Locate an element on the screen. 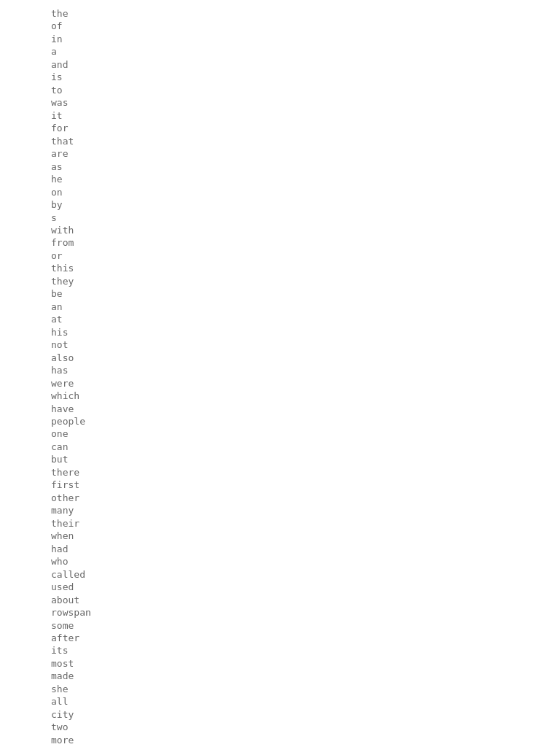 This screenshot has width=560, height=747. list-item: all is located at coordinates (306, 702).